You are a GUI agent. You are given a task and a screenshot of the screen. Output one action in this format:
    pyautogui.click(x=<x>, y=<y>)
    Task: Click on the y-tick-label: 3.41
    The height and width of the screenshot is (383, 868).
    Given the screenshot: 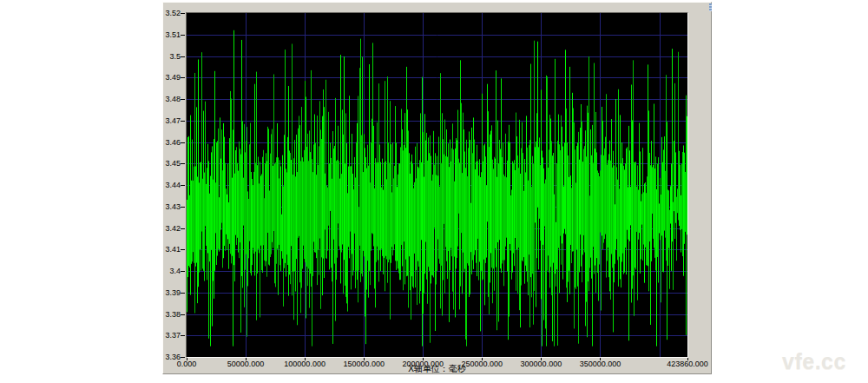 What is the action you would take?
    pyautogui.click(x=172, y=250)
    